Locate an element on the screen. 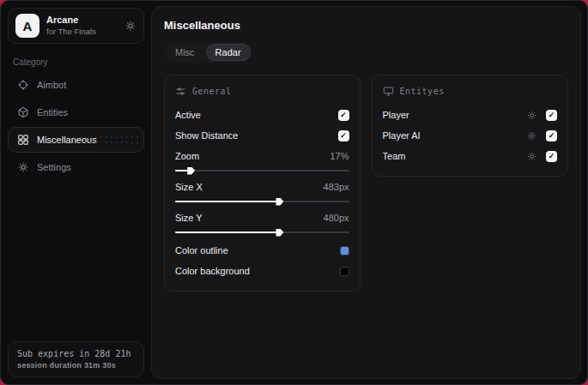 The height and width of the screenshot is (385, 588). slider-label: Size X is located at coordinates (189, 187).